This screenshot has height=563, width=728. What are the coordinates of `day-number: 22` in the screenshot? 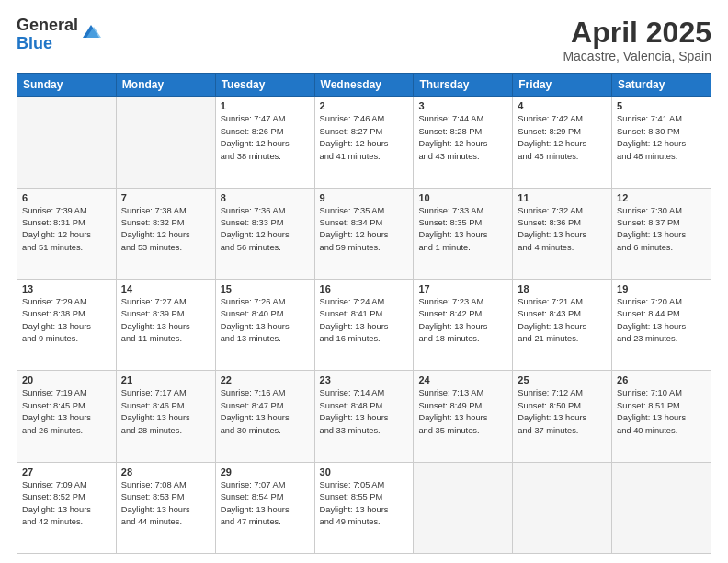 It's located at (265, 380).